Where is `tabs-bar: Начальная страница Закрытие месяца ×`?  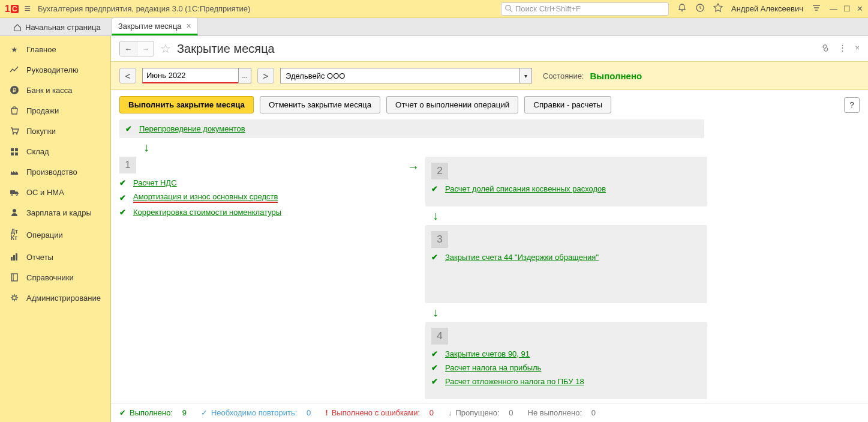
tabs-bar: Начальная страница Закрытие месяца × is located at coordinates (434, 27).